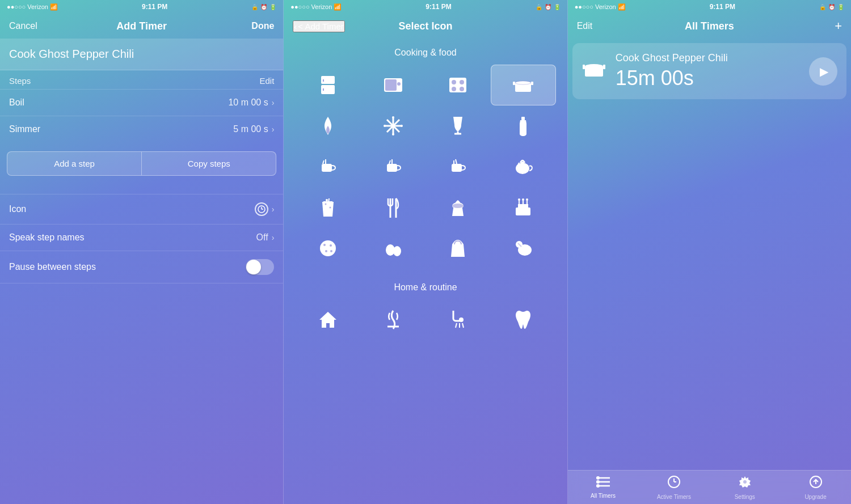 Image resolution: width=851 pixels, height=504 pixels. What do you see at coordinates (523, 126) in the screenshot?
I see `icon-bottle` at bounding box center [523, 126].